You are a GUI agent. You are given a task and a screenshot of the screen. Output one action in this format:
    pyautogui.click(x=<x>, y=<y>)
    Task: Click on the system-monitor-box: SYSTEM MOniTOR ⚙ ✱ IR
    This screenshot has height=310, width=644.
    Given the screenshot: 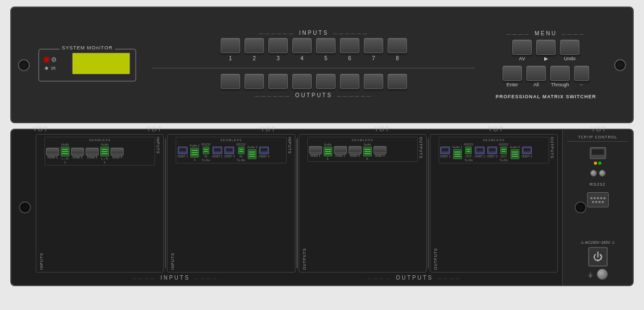 What is the action you would take?
    pyautogui.click(x=87, y=65)
    